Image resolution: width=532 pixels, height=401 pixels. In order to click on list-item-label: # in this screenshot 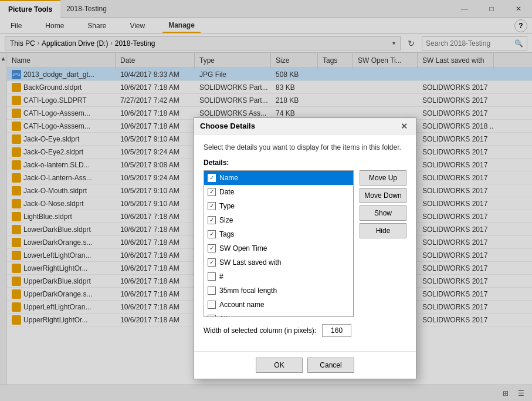, I will do `click(222, 277)`.